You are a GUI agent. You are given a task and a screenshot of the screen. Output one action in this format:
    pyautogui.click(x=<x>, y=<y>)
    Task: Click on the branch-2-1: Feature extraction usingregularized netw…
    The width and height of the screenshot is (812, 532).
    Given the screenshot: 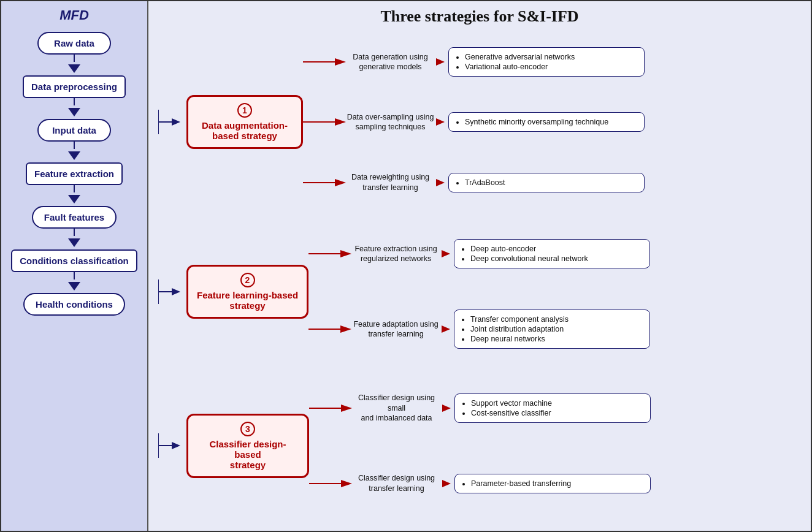 What is the action you would take?
    pyautogui.click(x=554, y=254)
    